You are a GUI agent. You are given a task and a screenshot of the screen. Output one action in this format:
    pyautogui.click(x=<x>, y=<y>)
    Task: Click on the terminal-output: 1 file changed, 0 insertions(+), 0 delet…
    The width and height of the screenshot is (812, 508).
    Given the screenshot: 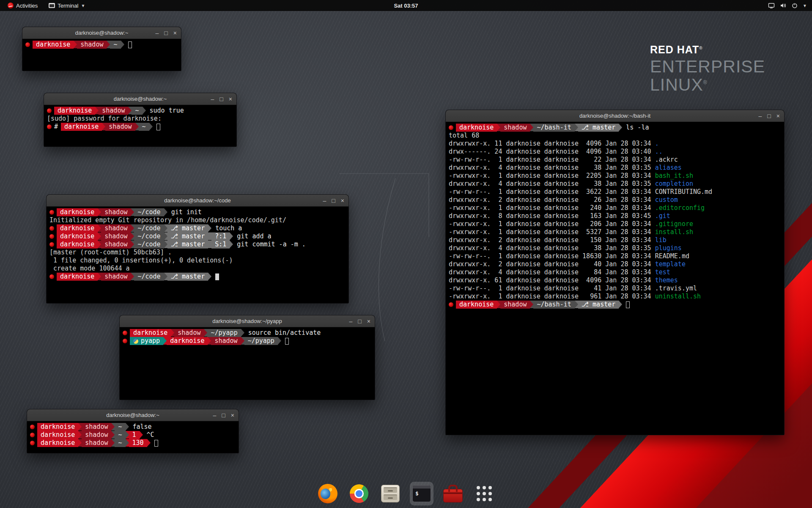 What is the action you would take?
    pyautogui.click(x=141, y=261)
    